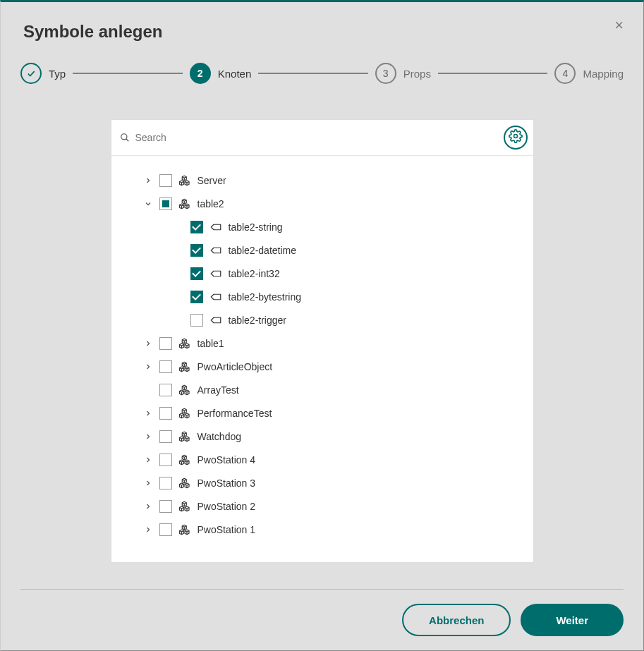 The height and width of the screenshot is (651, 644). I want to click on search-row, so click(322, 138).